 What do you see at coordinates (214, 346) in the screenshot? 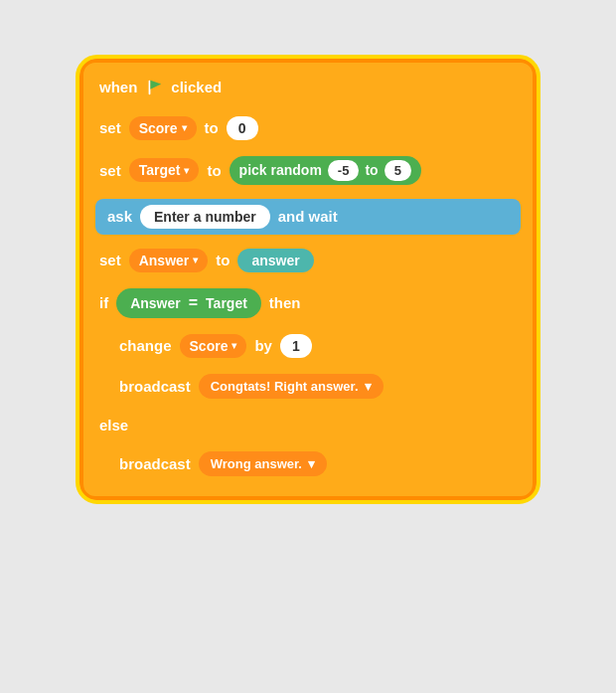
I see `change-variable-dropdown: Score ▾` at bounding box center [214, 346].